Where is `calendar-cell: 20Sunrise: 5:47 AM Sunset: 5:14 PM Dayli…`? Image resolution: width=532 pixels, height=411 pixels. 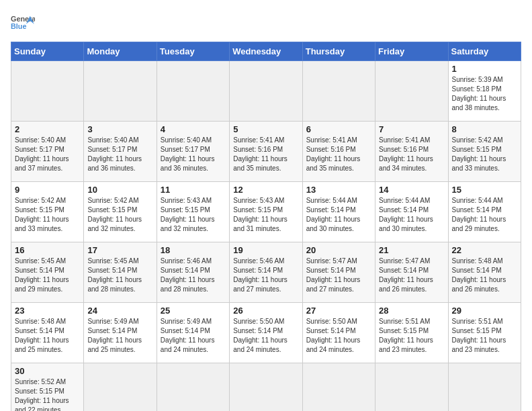 calendar-cell: 20Sunrise: 5:47 AM Sunset: 5:14 PM Dayli… is located at coordinates (339, 273).